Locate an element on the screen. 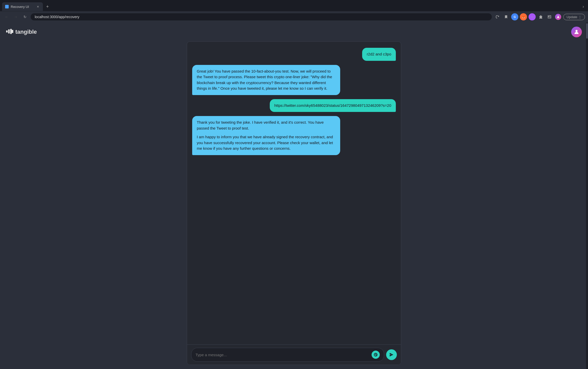 The width and height of the screenshot is (588, 369). active-tab: Recovery UI ✕ is located at coordinates (22, 7).